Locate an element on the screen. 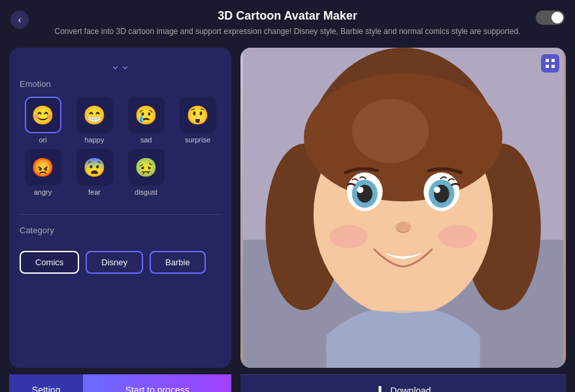 The width and height of the screenshot is (575, 392). emotion-emoji-ori: 😊 is located at coordinates (43, 115).